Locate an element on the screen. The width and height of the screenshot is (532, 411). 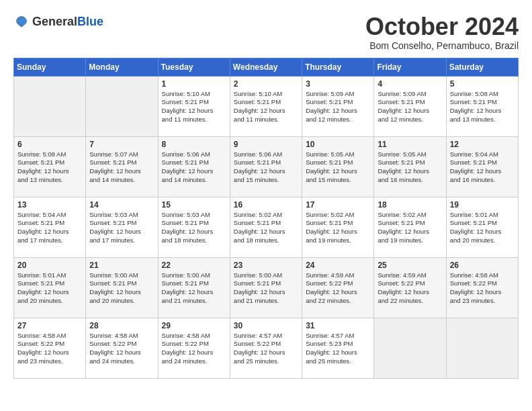
day-number: 10 is located at coordinates (338, 144).